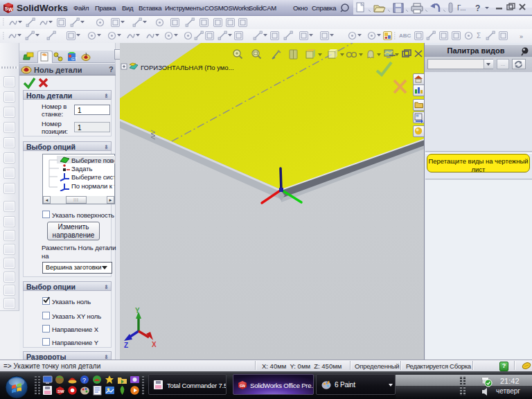  Describe the element at coordinates (137, 310) in the screenshot. I see `svg-text: Y` at that location.